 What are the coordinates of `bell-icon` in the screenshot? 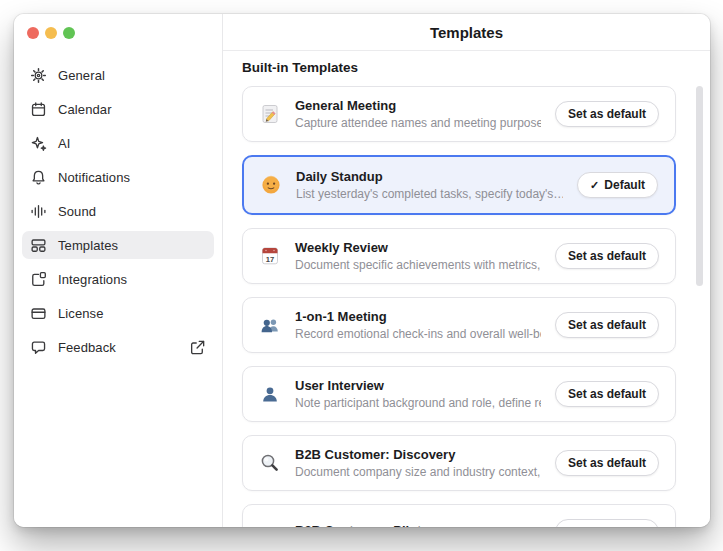 It's located at (38, 178).